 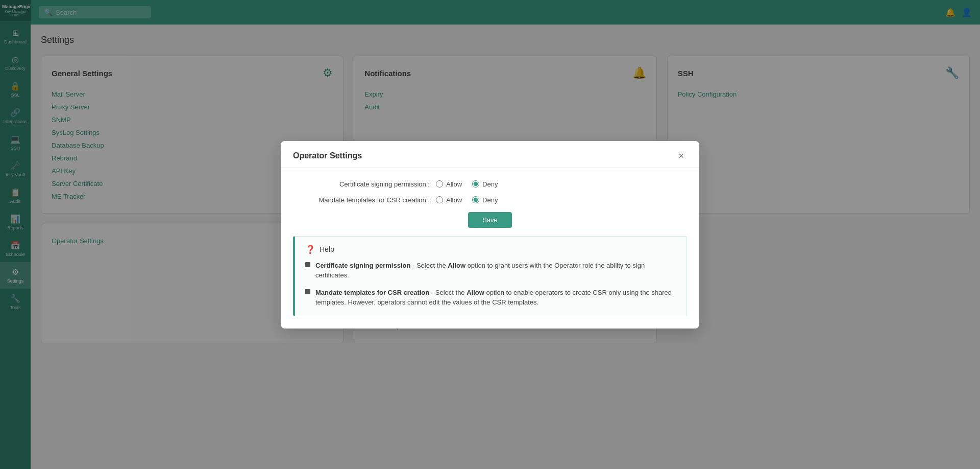 I want to click on cert-signing-deny-radio, so click(x=476, y=184).